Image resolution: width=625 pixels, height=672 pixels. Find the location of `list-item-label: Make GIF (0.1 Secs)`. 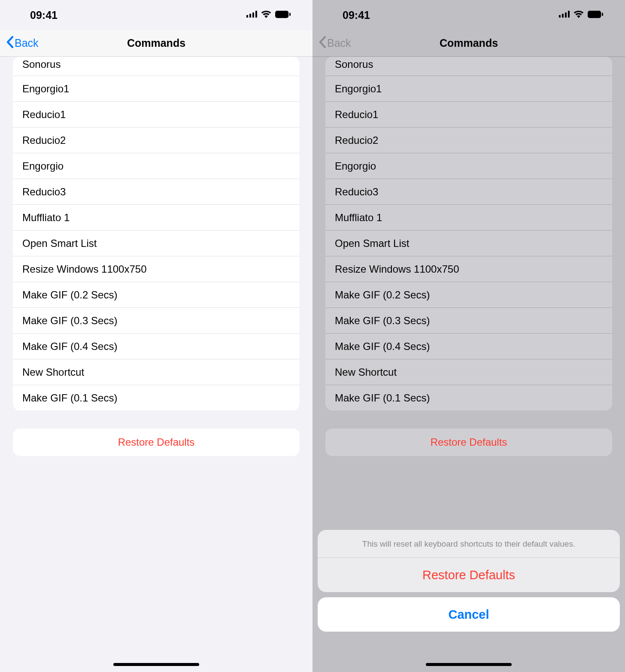

list-item-label: Make GIF (0.1 Secs) is located at coordinates (70, 398).